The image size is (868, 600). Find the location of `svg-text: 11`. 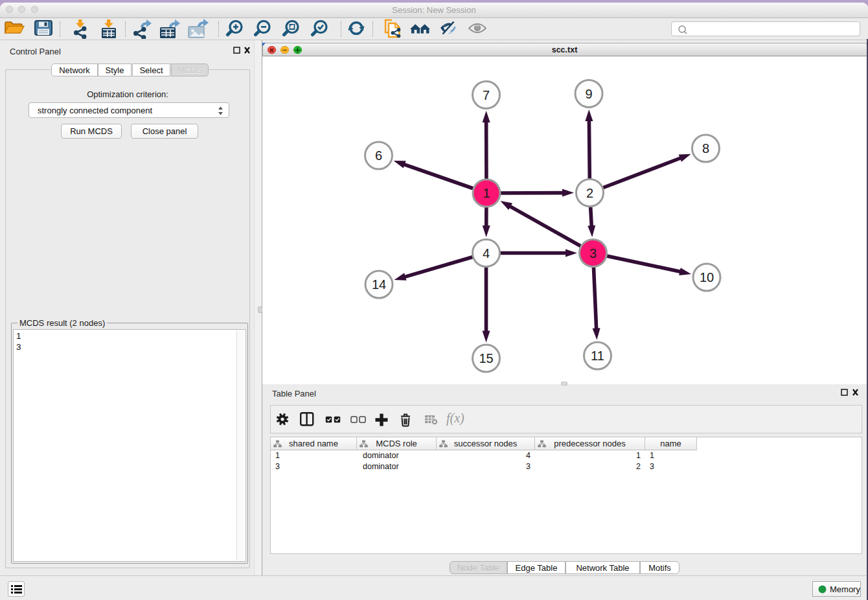

svg-text: 11 is located at coordinates (597, 356).